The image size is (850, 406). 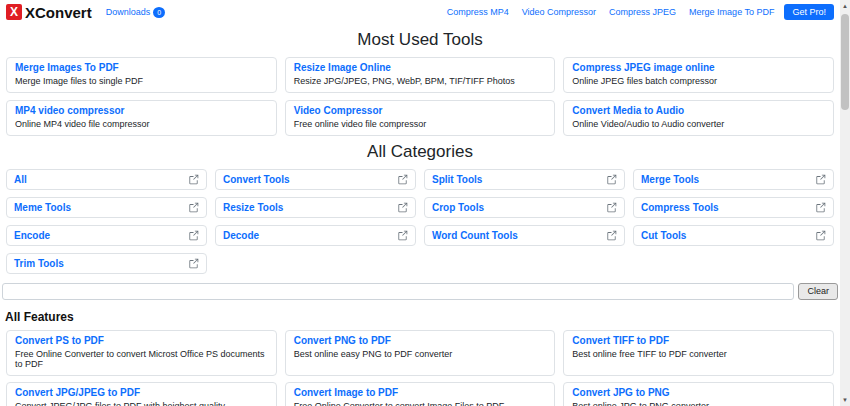 I want to click on downloads-link: Downloads 0, so click(x=136, y=12).